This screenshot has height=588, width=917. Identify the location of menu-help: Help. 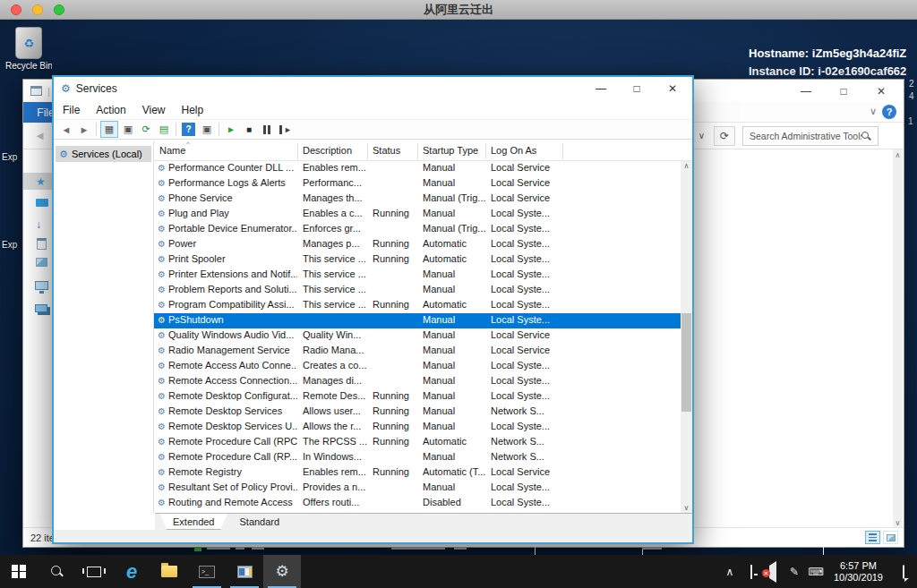
(193, 110).